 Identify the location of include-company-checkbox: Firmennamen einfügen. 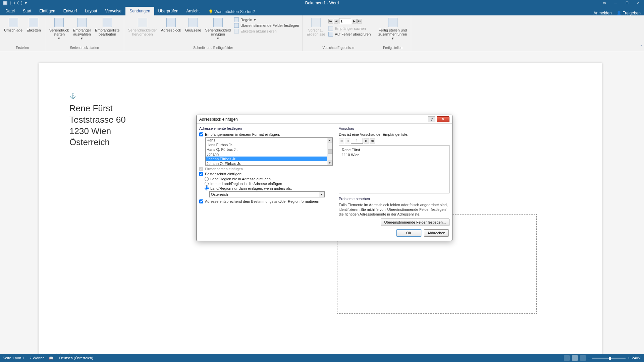
(266, 169).